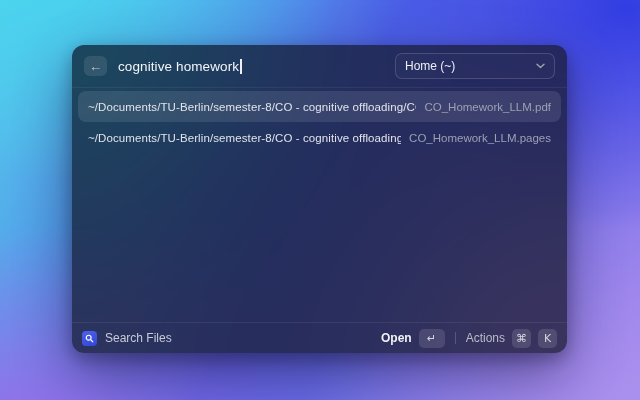 Image resolution: width=640 pixels, height=400 pixels. What do you see at coordinates (456, 338) in the screenshot?
I see `footer-divider` at bounding box center [456, 338].